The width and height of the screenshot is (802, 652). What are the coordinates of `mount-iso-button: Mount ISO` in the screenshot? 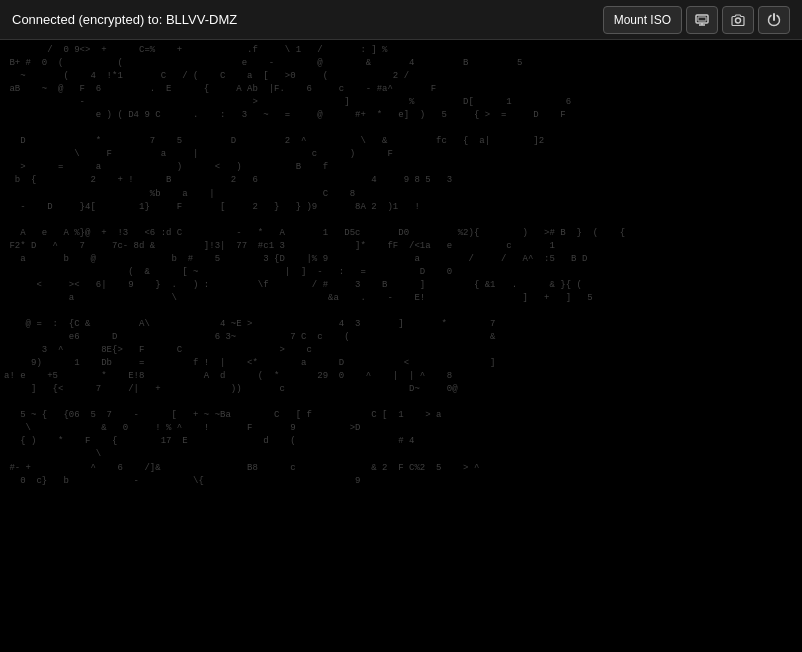 It's located at (642, 20).